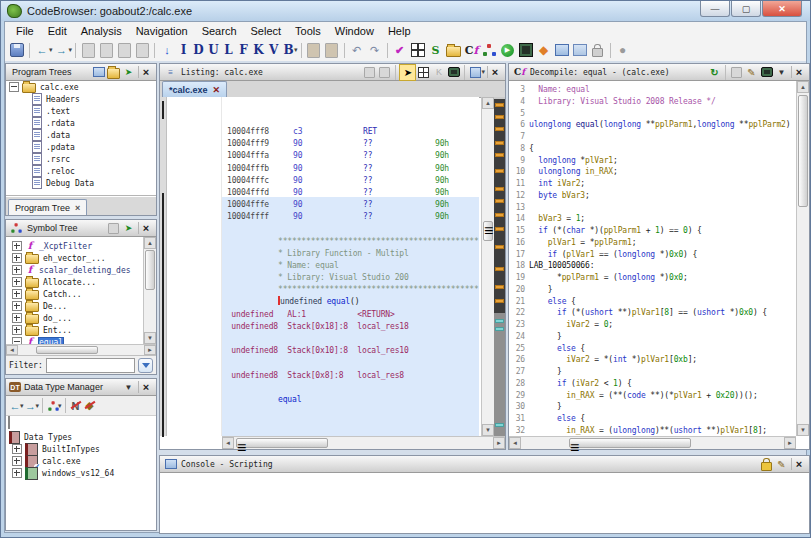 Image resolution: width=811 pixels, height=538 pixels. I want to click on symbol-tree-item: Allocate..., so click(74, 282).